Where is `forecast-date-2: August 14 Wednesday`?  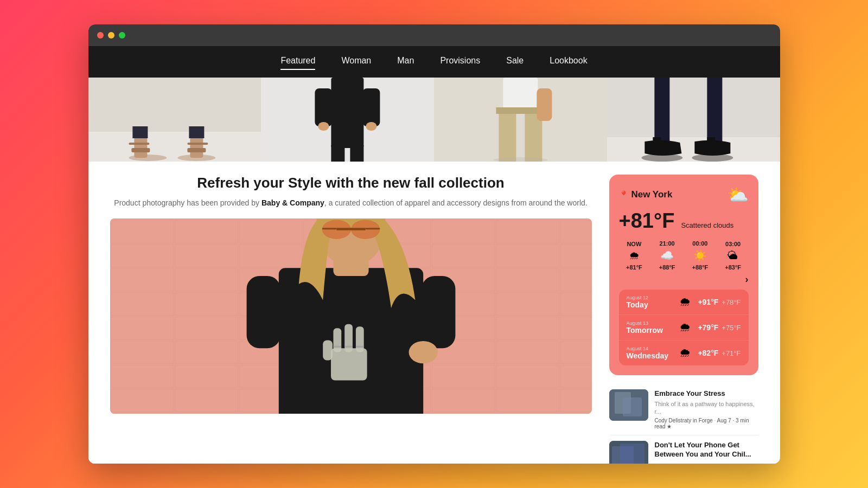
forecast-date-2: August 14 Wednesday is located at coordinates (653, 353).